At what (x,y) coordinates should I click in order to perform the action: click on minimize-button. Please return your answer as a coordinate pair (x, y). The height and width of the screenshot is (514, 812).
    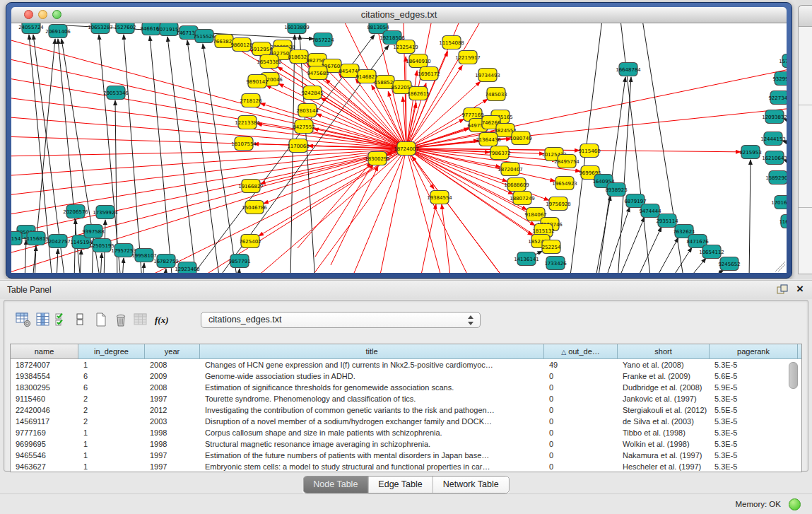
    Looking at the image, I should click on (42, 14).